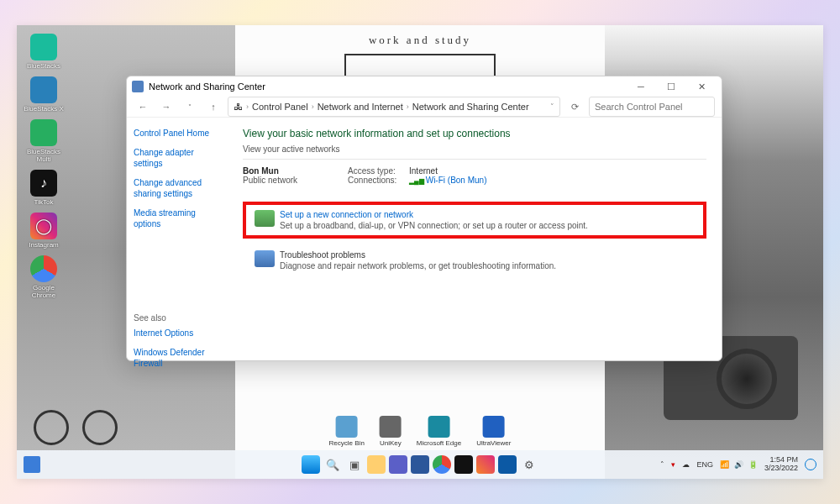  What do you see at coordinates (701, 87) in the screenshot?
I see `close-button: ✕` at bounding box center [701, 87].